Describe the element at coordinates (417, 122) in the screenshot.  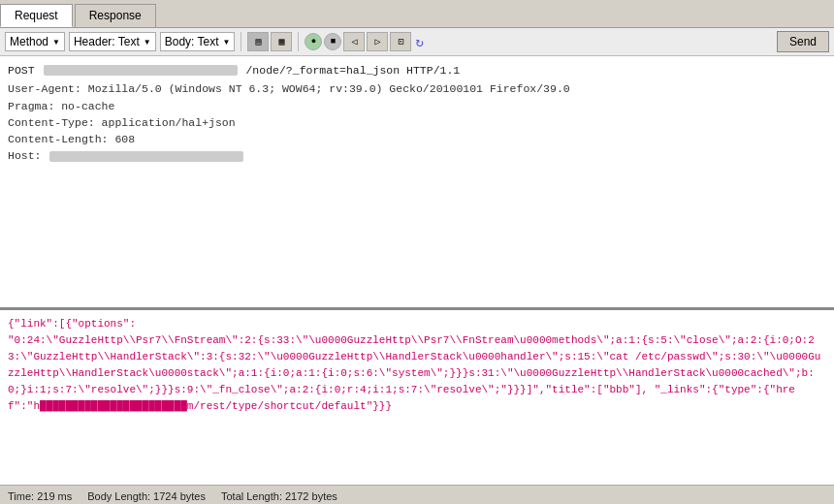
I see `content-type-header: Content-Type: application/hal+json` at that location.